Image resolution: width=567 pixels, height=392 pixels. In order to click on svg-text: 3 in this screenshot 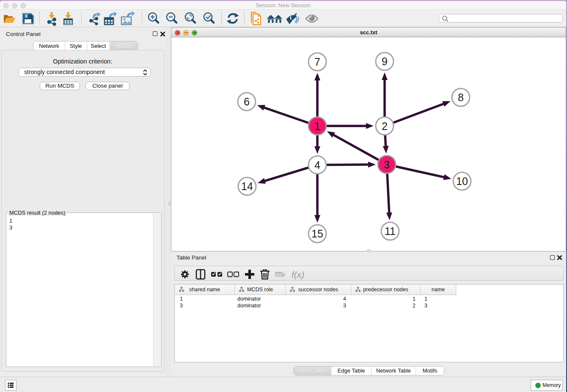, I will do `click(387, 165)`.